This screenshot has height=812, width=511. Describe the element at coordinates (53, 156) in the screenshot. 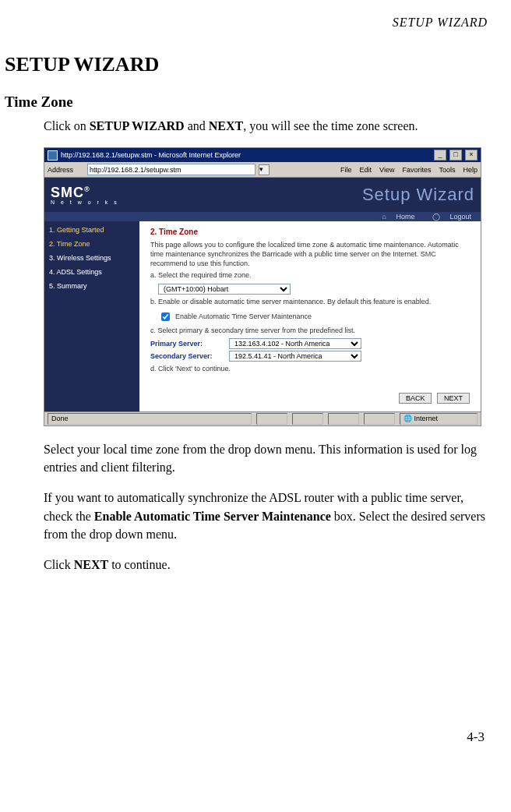

I see `ie-icon` at that location.